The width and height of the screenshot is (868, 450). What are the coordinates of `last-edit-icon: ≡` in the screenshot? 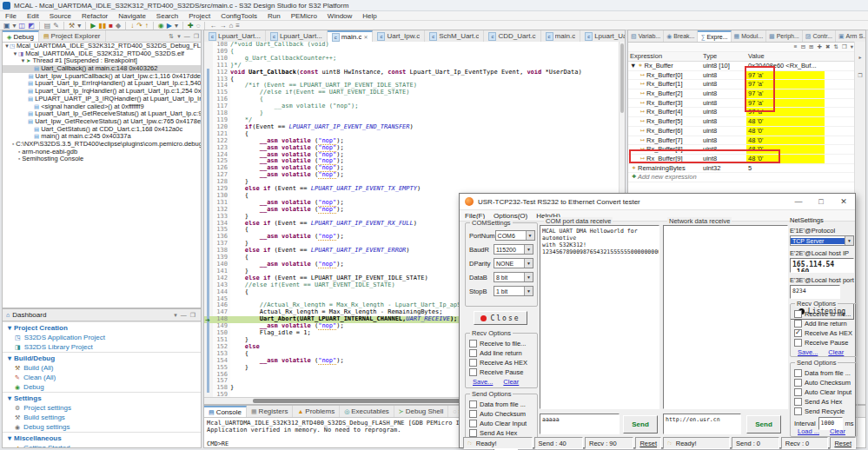 It's located at (238, 26).